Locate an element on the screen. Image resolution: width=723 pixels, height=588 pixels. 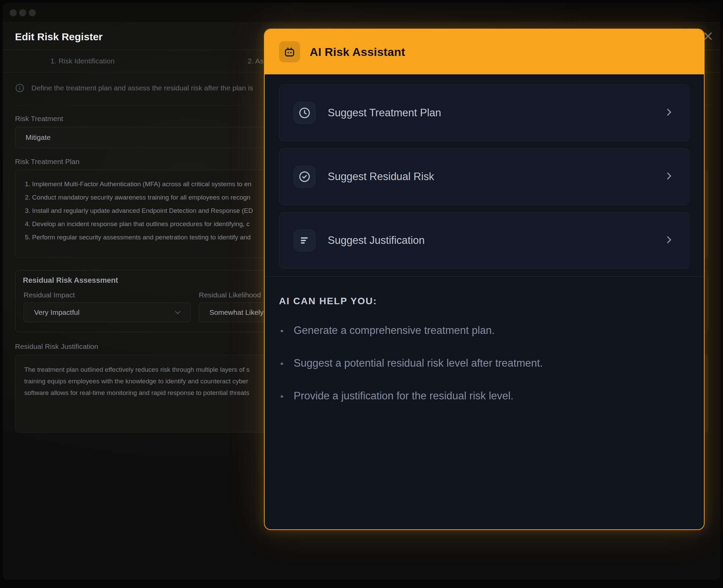
bullet-text: Generate a comprehensive treatment plan. is located at coordinates (394, 330).